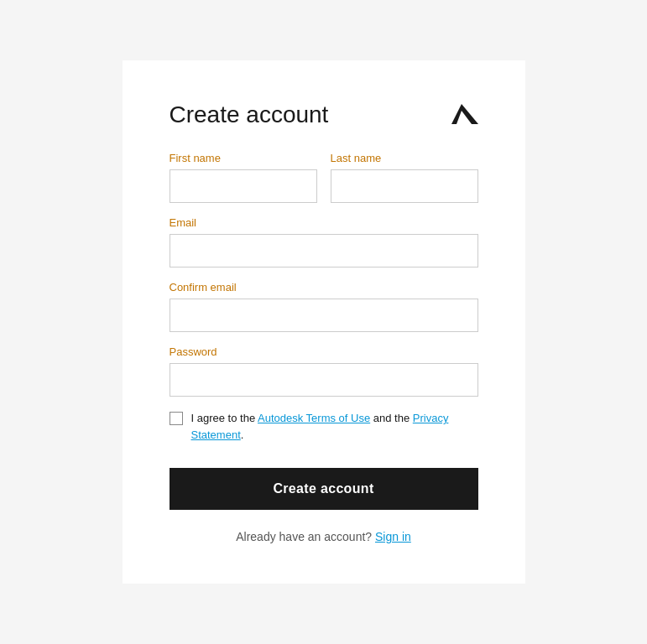  Describe the element at coordinates (324, 307) in the screenshot. I see `confirm-email-field-group: Confirm email` at that location.